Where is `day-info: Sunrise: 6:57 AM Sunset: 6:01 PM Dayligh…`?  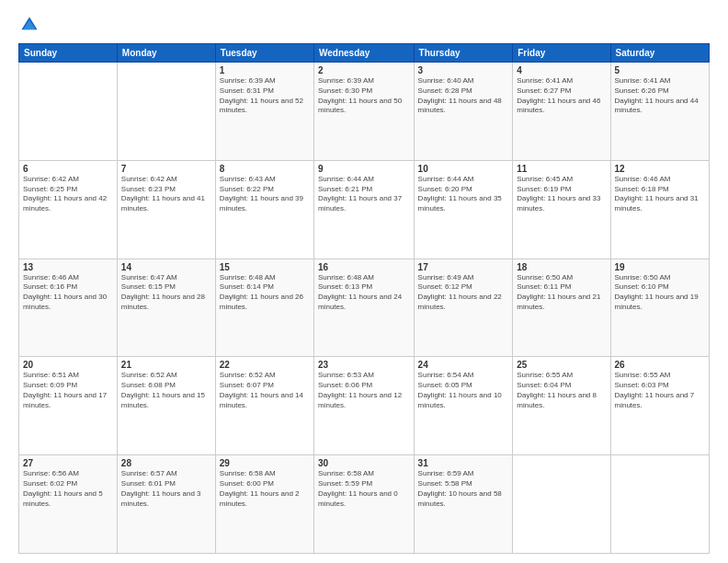 day-info: Sunrise: 6:57 AM Sunset: 6:01 PM Dayligh… is located at coordinates (166, 489).